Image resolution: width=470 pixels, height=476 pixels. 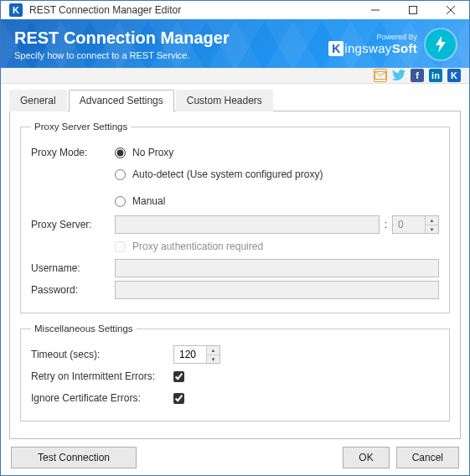 What do you see at coordinates (102, 376) in the screenshot?
I see `retry-label: Retry on Intermittent Errors:` at bounding box center [102, 376].